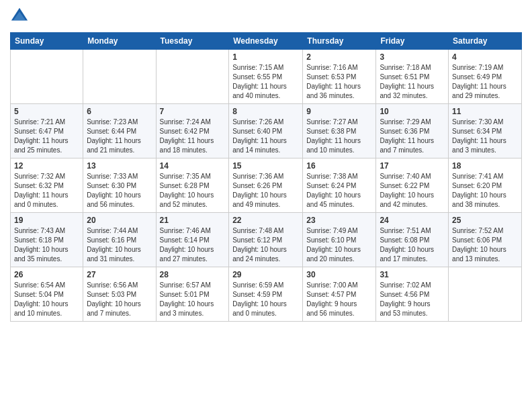 This screenshot has width=532, height=411. Describe the element at coordinates (412, 136) in the screenshot. I see `day-info: Sunrise: 7:29 AM Sunset: 6:36 PM Dayligh…` at that location.